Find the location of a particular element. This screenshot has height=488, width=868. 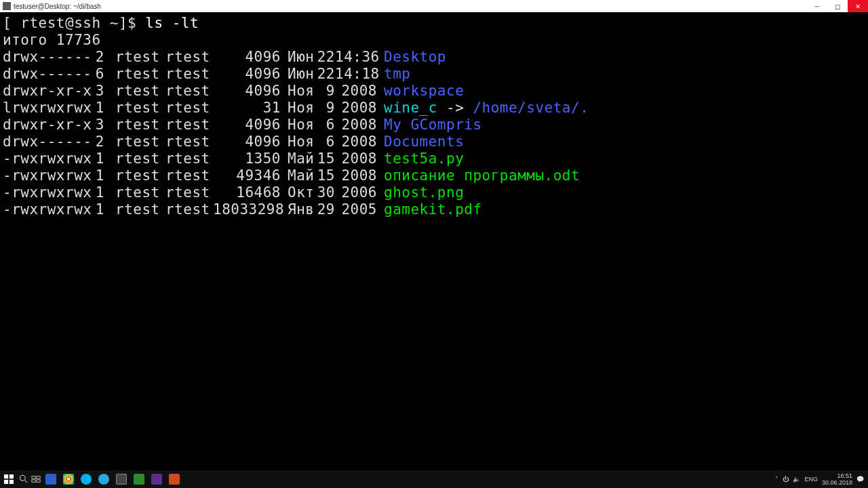

window-title: testuser@Desktop: ~/di/bash is located at coordinates (57, 7).